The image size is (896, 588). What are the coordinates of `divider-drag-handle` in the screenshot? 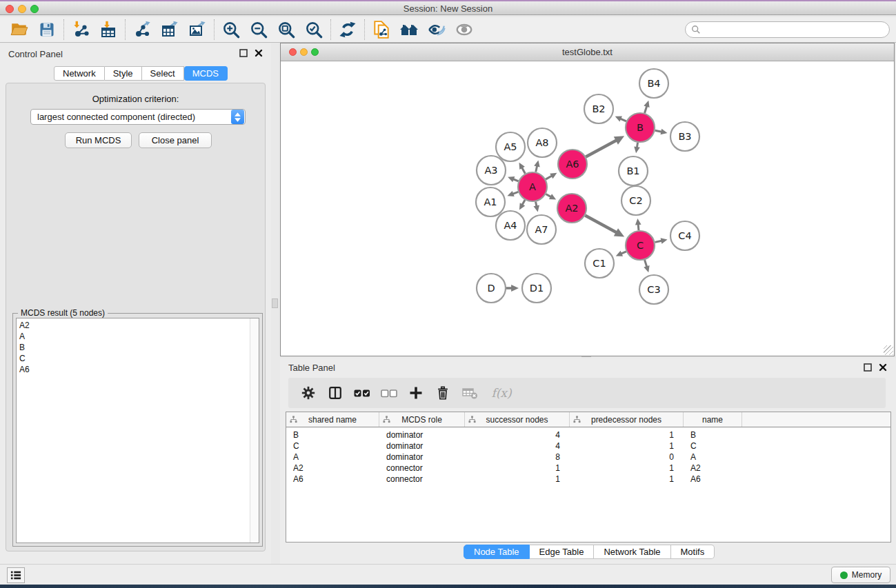 It's located at (275, 303).